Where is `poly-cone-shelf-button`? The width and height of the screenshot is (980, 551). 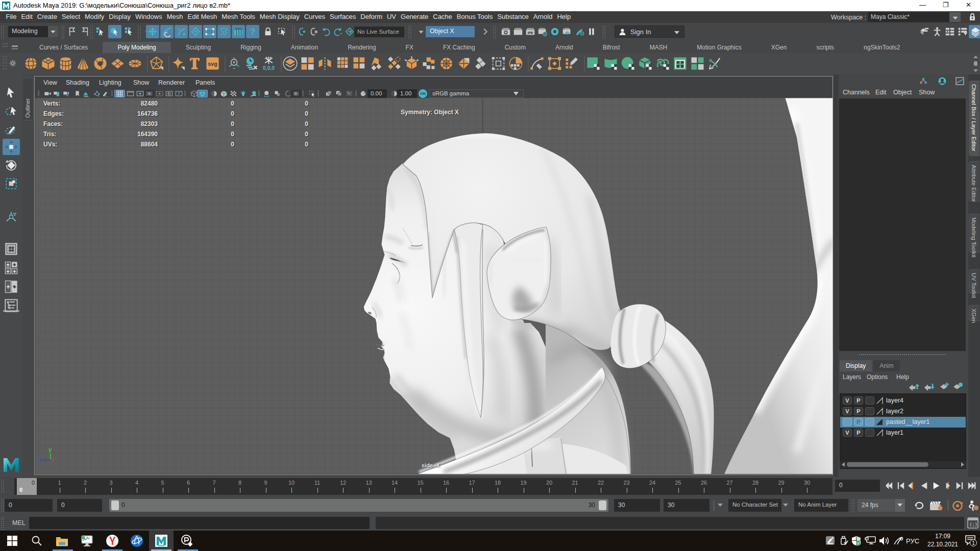 poly-cone-shelf-button is located at coordinates (83, 63).